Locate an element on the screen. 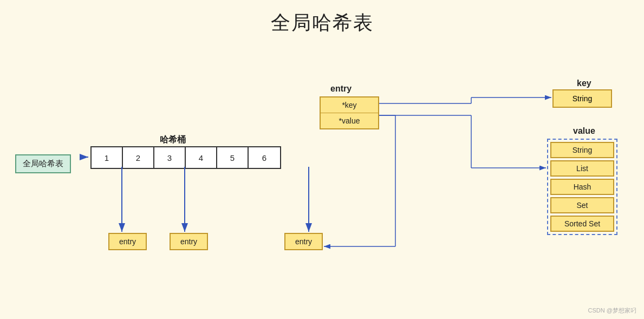 This screenshot has width=644, height=319. entry-key-field: *key is located at coordinates (349, 105).